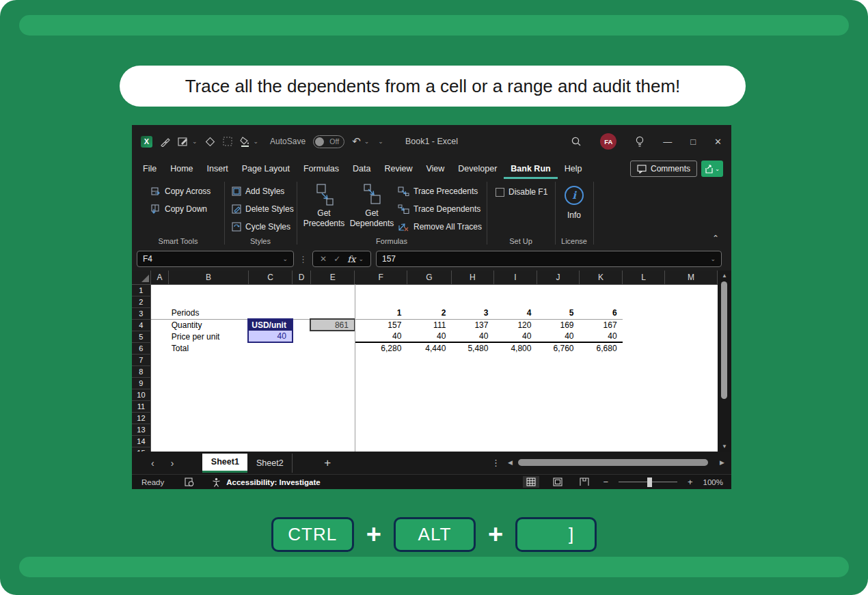  Describe the element at coordinates (271, 325) in the screenshot. I see `cell-C4: USD/unit` at that location.